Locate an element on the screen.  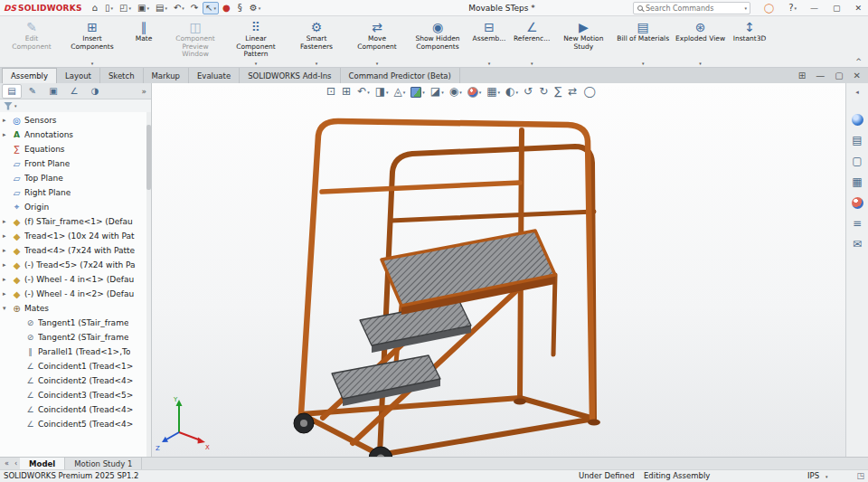
view-palette-icon: ▦ is located at coordinates (857, 183).